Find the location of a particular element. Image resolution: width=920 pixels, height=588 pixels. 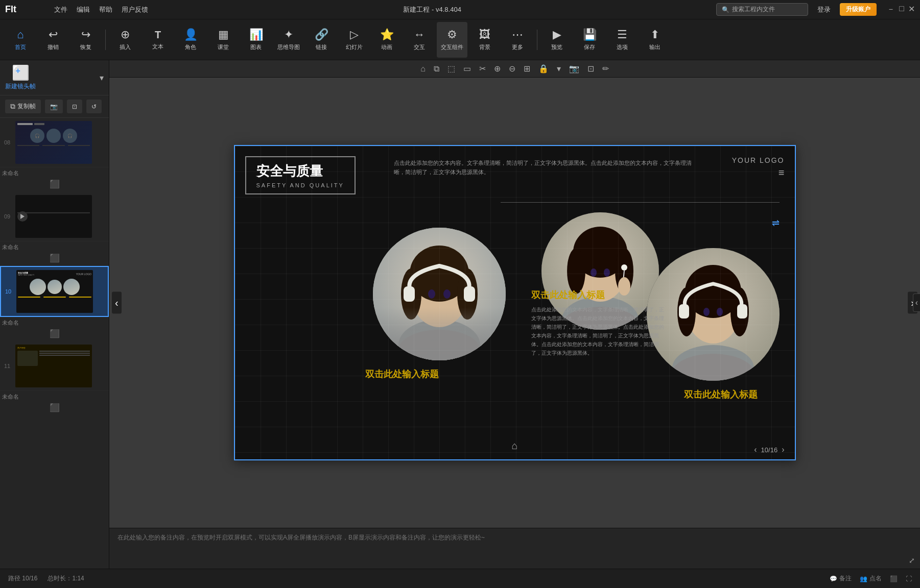

slide-header-text: 点击此处添加您的文本内容。文字条理清晰，简洁明了，正文字体为思源黑体。点击此处添… is located at coordinates (547, 166).